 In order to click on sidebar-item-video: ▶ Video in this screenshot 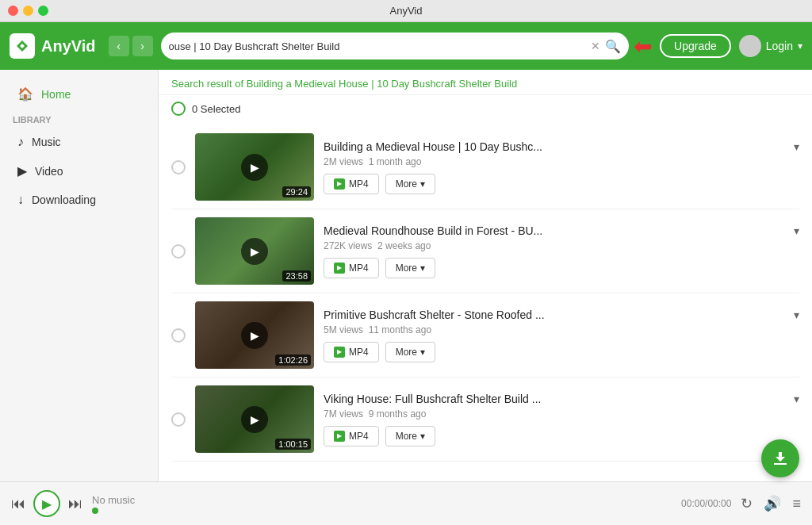, I will do `click(79, 171)`.